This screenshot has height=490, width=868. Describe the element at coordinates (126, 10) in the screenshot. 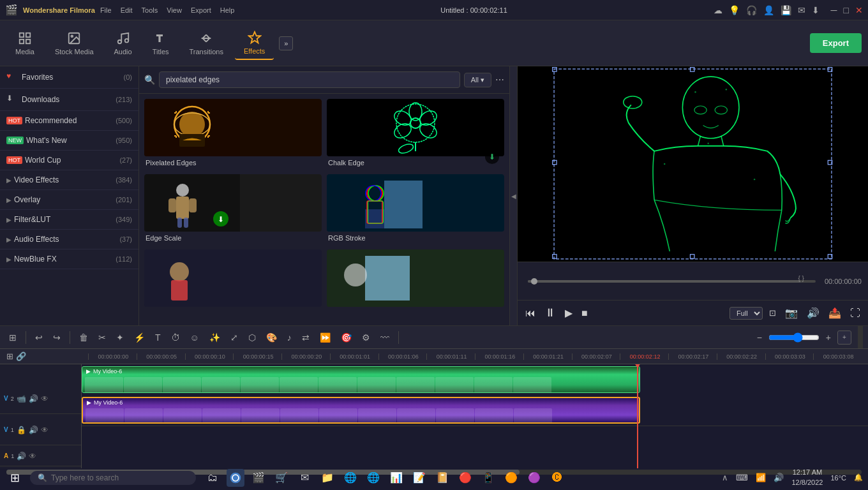

I see `menu-edit: Edit` at that location.